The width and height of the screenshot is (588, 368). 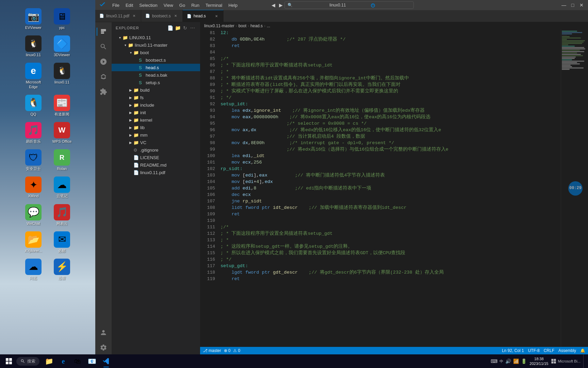 I want to click on volume-icon: 🔊, so click(x=508, y=361).